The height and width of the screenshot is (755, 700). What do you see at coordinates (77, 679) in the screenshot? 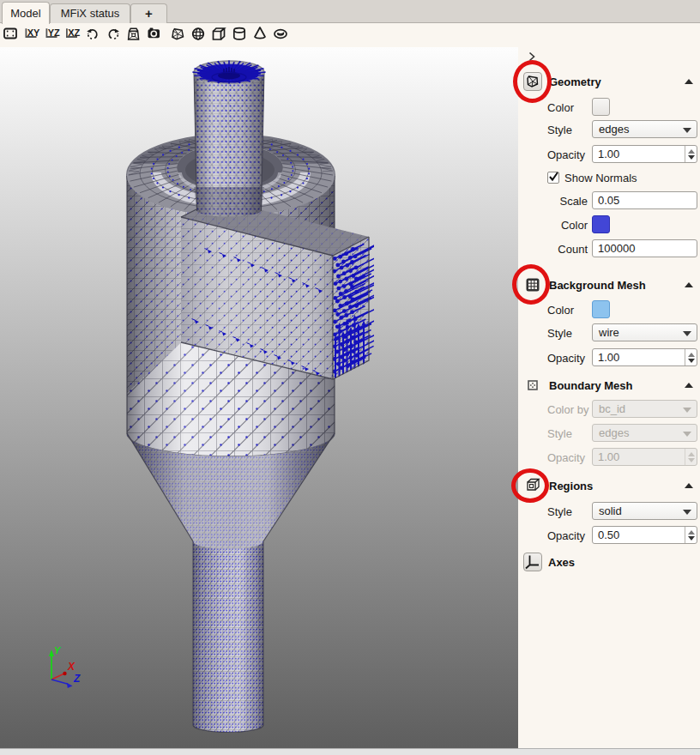
I see `svg-text: Z` at bounding box center [77, 679].